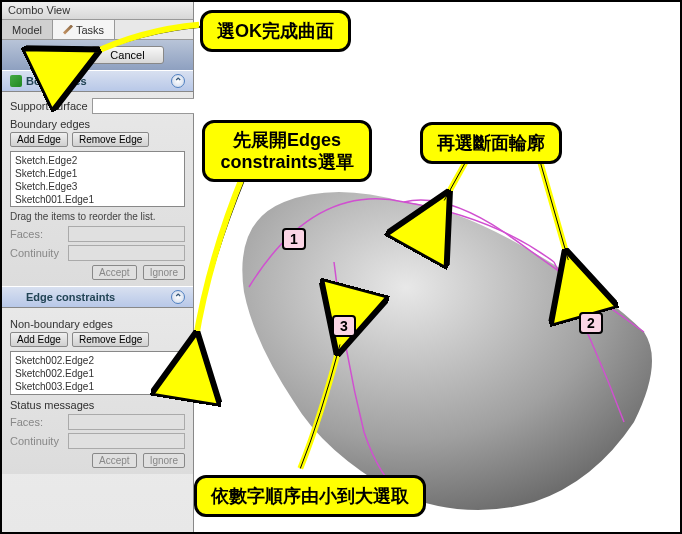 This screenshot has height=534, width=682. I want to click on accept-button-2: Accept, so click(114, 460).